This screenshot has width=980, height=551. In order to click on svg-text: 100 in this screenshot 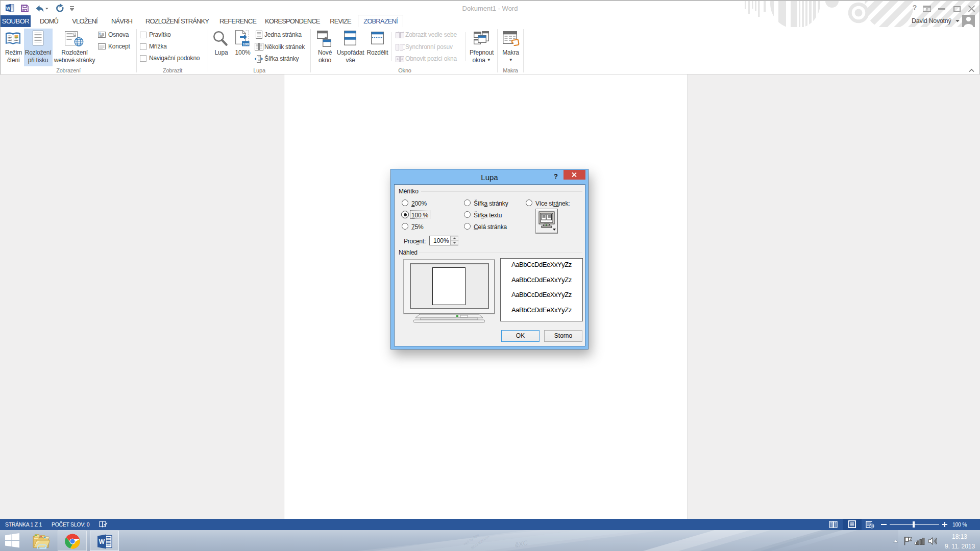, I will do `click(246, 44)`.